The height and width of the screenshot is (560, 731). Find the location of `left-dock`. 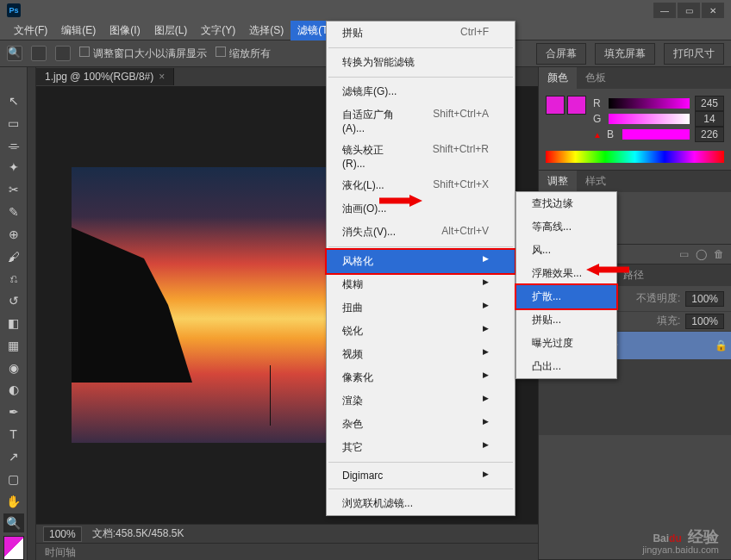

left-dock is located at coordinates (32, 314).